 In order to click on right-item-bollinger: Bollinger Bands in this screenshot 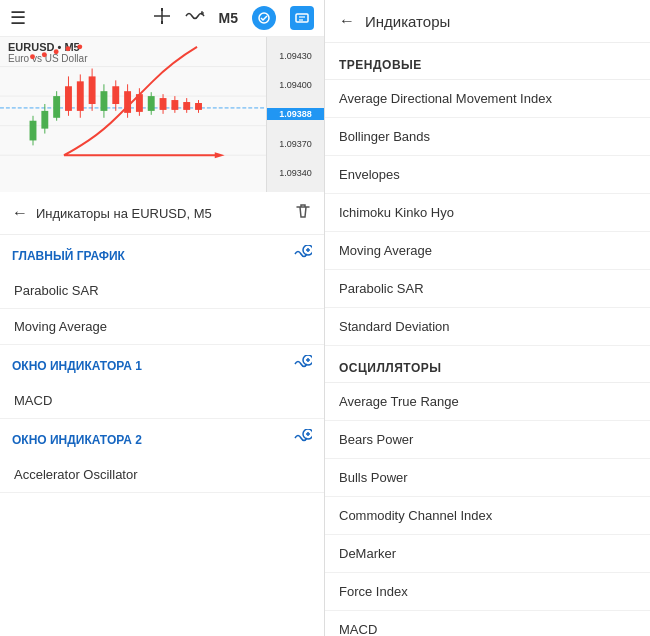, I will do `click(488, 137)`.